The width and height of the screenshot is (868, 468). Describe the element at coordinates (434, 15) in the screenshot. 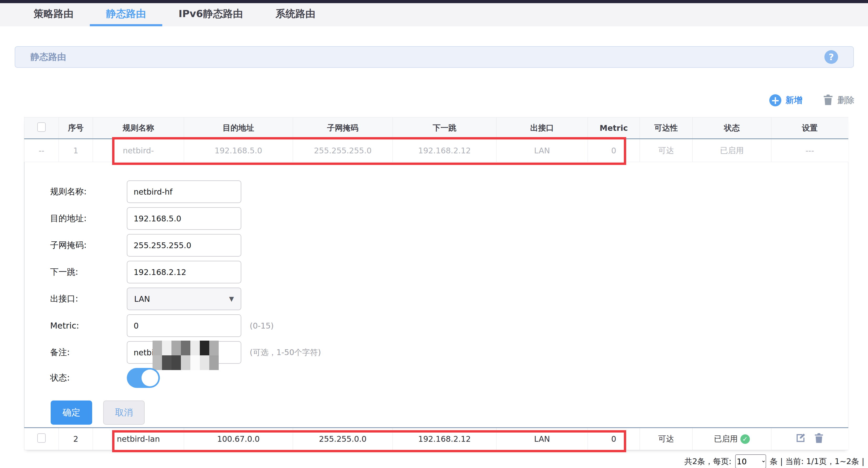

I see `tab-bar: 策略路由 静态路由 IPv6静态路由 系统路由` at that location.